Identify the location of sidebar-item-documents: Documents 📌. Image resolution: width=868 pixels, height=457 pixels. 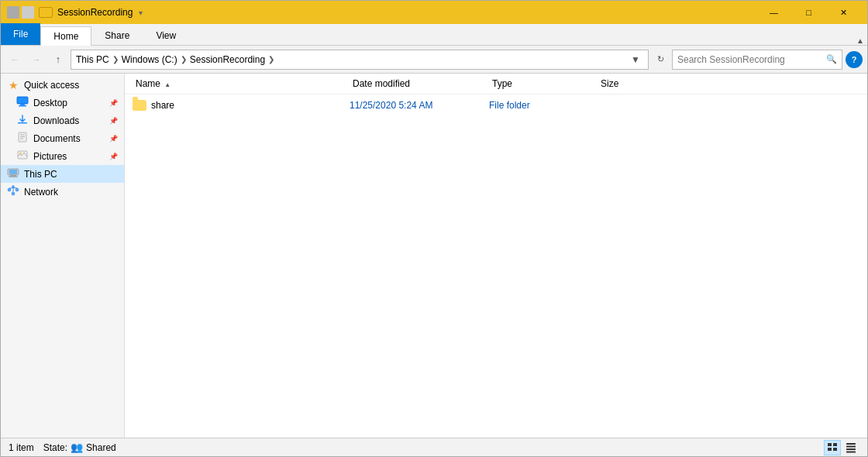
(62, 138).